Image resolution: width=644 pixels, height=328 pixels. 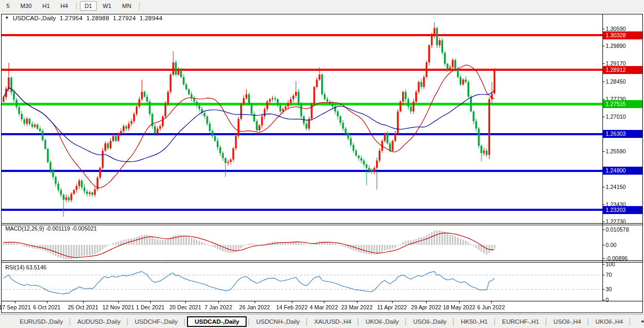 I want to click on rsi-value: 63.5146, so click(x=36, y=267).